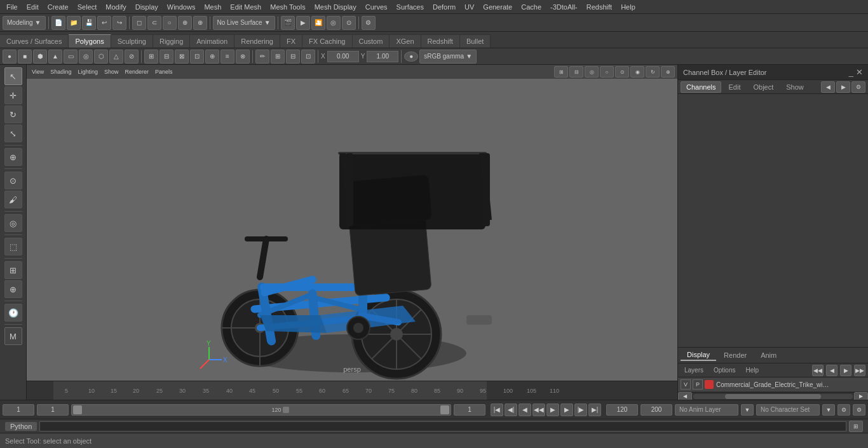 This screenshot has height=448, width=868. I want to click on layer-playback: P, so click(698, 384).